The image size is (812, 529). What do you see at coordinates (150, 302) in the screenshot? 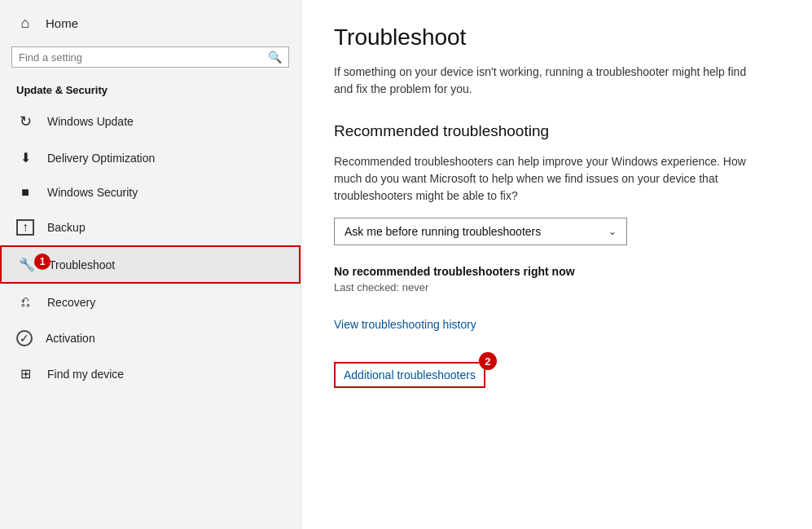
I see `sidebar-item-recovery: ⎌ Recovery` at bounding box center [150, 302].